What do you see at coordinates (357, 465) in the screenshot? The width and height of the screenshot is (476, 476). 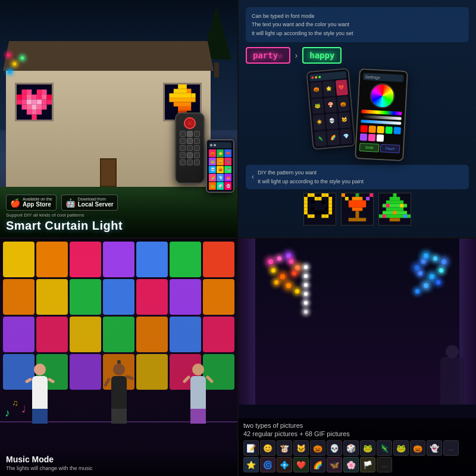 I see `icon-strip-row2: ⭐ 🌀 💠 ❤️ 🌈 🦋 🌸 🏳️ ...` at bounding box center [357, 465].